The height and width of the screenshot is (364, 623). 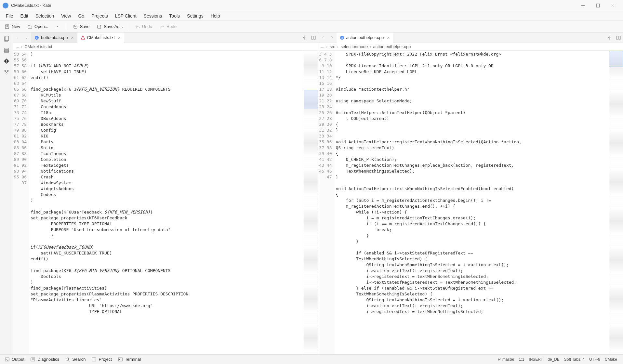 I want to click on open-dropdown, so click(x=58, y=27).